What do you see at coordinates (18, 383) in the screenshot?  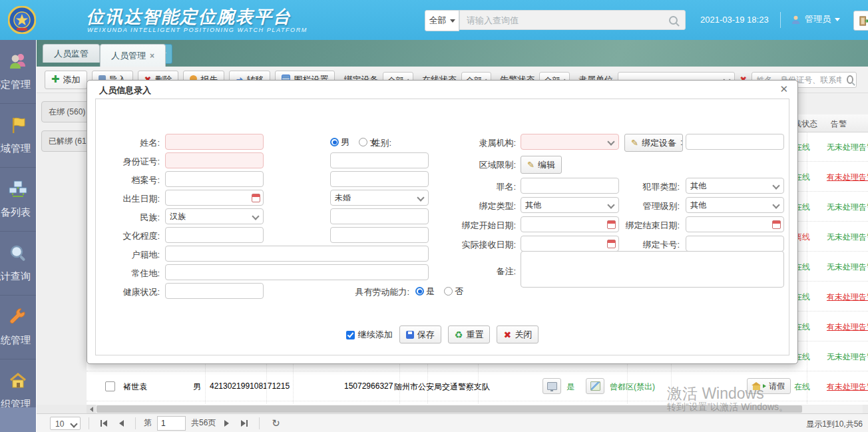 I see `sidebar-item-组织管理: 组织管理` at bounding box center [18, 383].